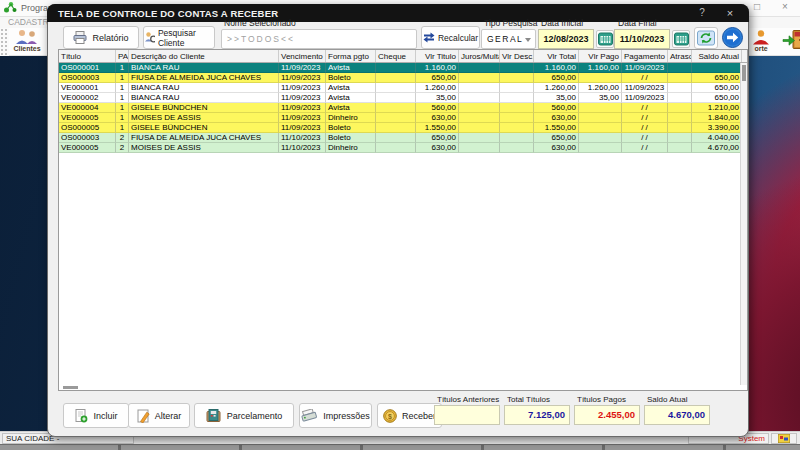 The height and width of the screenshot is (450, 800). Describe the element at coordinates (403, 128) in the screenshot. I see `table-row: OS0000051GISELE BÜNDCHEN11/09/2023Boleto…` at that location.